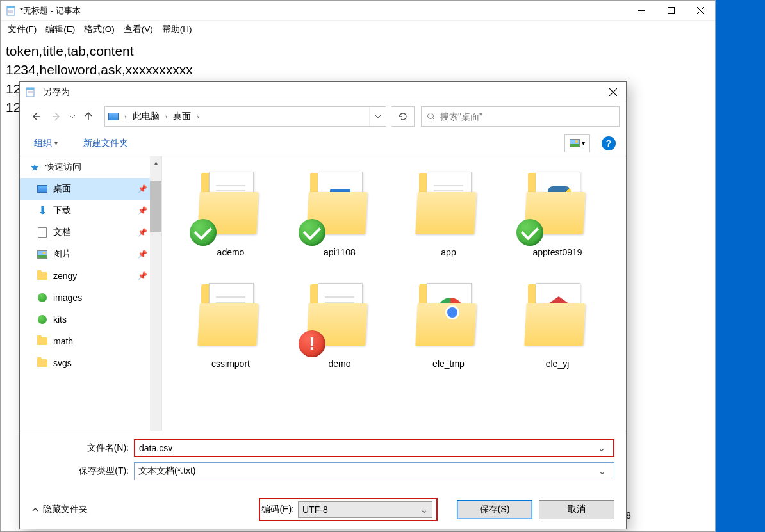 Image resolution: width=765 pixels, height=532 pixels. Describe the element at coordinates (245, 117) in the screenshot. I see `address-bar: › 此电脑 › 桌面 ›` at that location.